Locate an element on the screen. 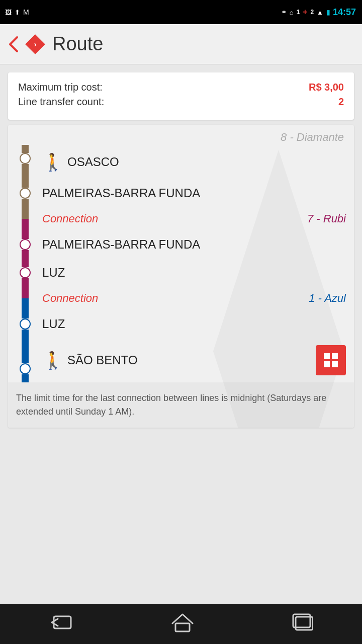  clock: 14:57 is located at coordinates (344, 12).